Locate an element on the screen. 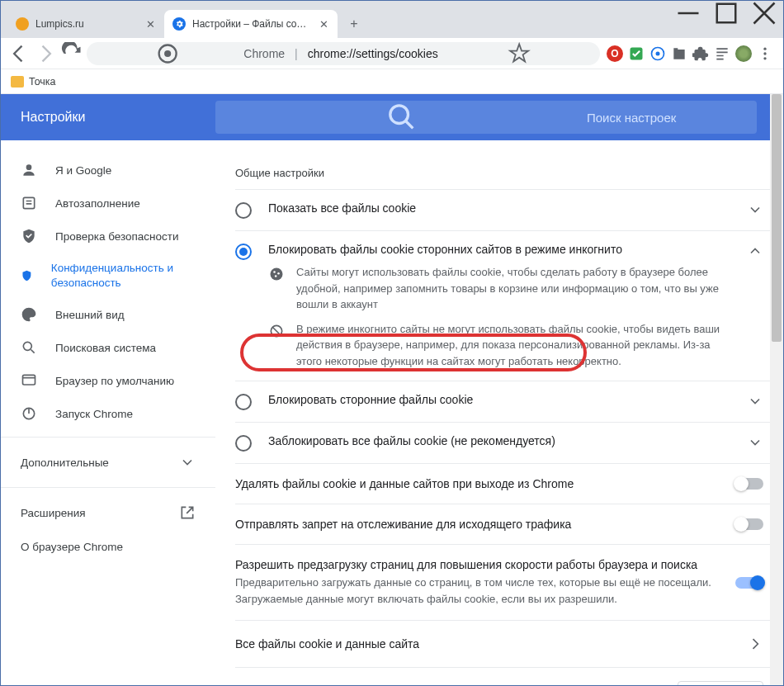 The height and width of the screenshot is (686, 784). option-show-all: Показать все файлы cookie is located at coordinates (503, 210).